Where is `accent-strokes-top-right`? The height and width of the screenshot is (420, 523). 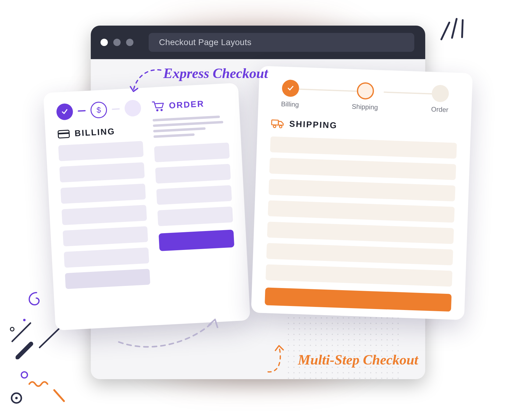
accent-strokes-top-right is located at coordinates (454, 29).